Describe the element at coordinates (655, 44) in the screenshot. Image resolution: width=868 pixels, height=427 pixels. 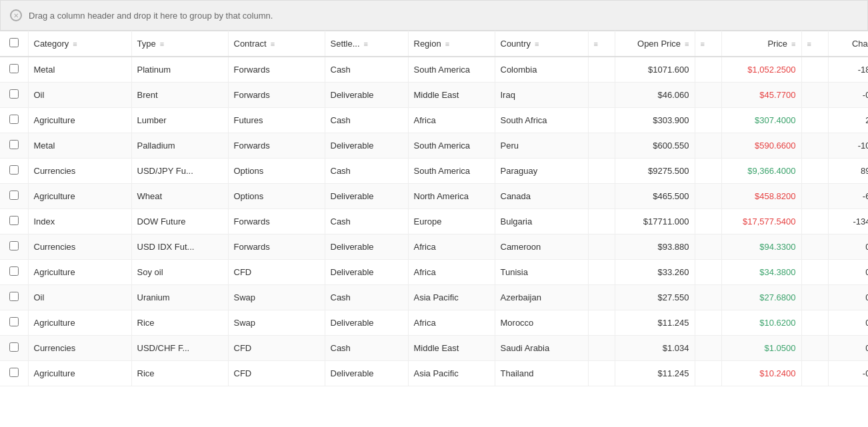
I see `header-openprice: Open Price ≡` at that location.